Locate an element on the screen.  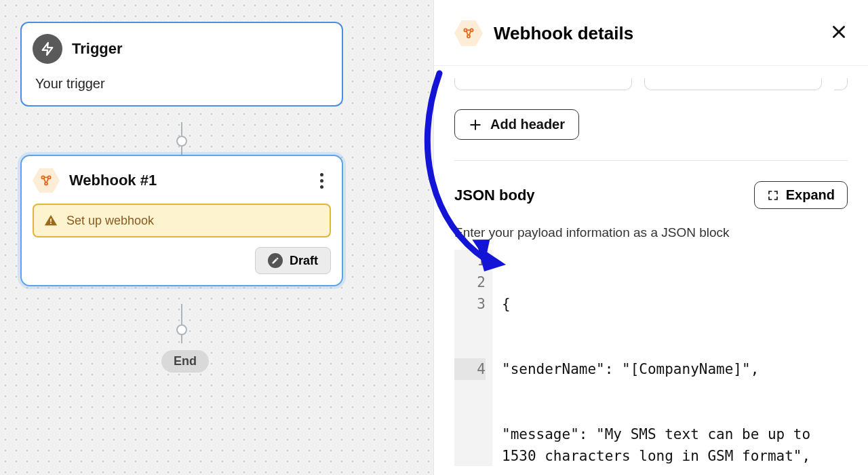
expand-button: Expand is located at coordinates (801, 195).